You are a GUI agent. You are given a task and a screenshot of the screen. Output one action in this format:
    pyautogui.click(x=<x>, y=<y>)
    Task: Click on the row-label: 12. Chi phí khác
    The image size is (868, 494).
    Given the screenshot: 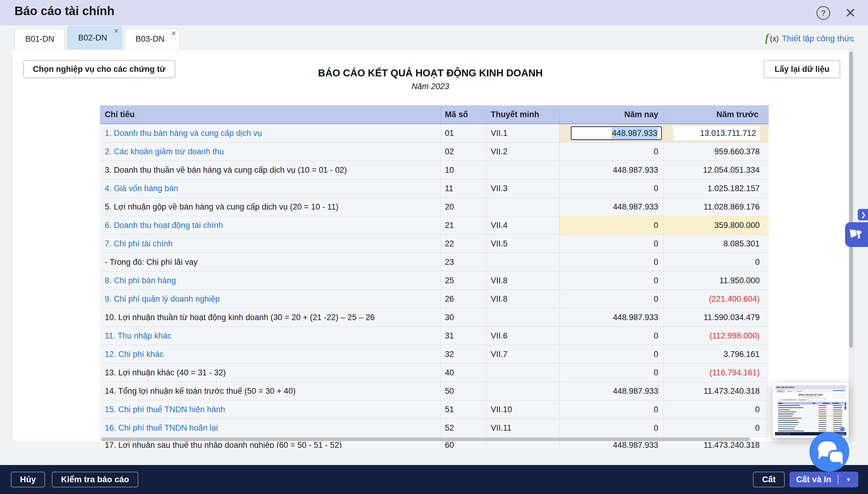 What is the action you would take?
    pyautogui.click(x=270, y=354)
    